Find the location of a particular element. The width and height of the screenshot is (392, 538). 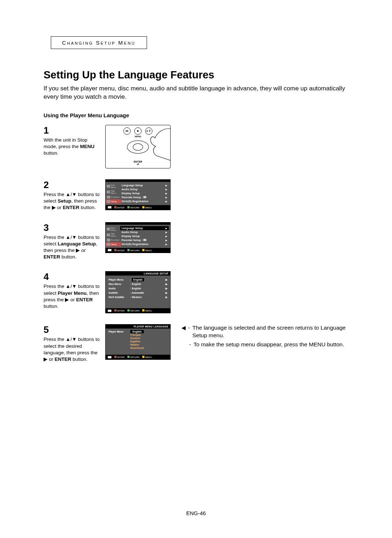

lang-option-italiano: Italiano is located at coordinates (138, 345).